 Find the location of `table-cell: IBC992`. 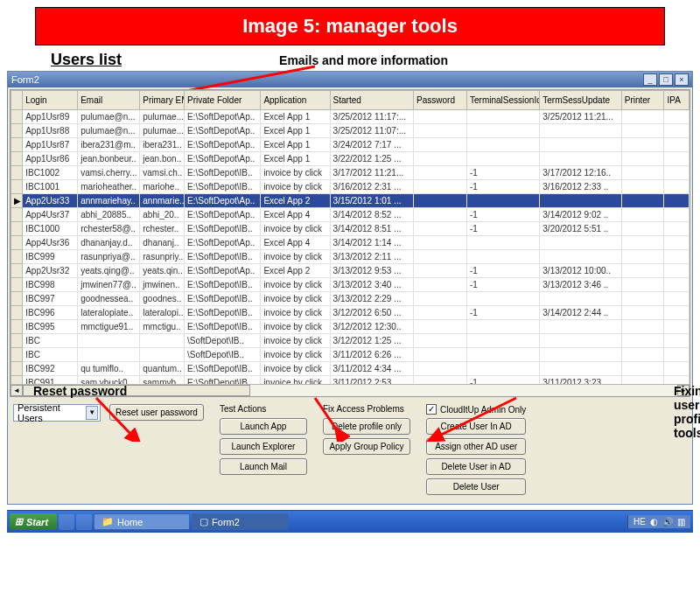

table-cell: IBC992 is located at coordinates (51, 369).